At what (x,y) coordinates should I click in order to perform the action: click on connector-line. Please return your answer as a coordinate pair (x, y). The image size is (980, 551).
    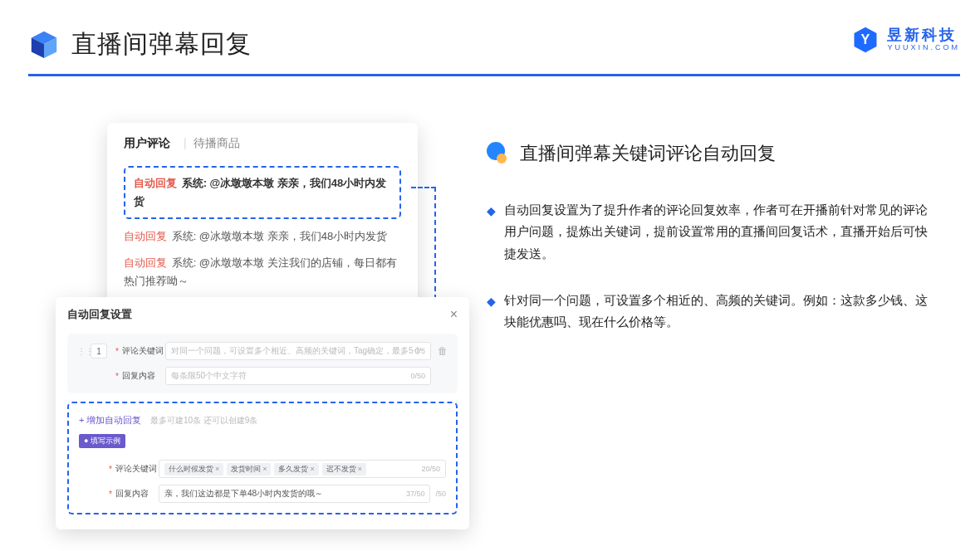
    Looking at the image, I should click on (424, 188).